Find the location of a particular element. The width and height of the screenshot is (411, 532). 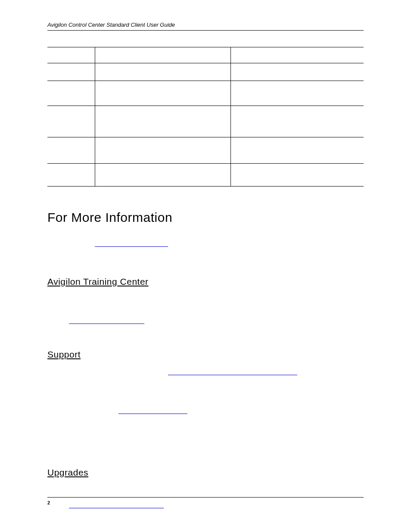

heading-for-more-information: For More Information is located at coordinates (206, 218).